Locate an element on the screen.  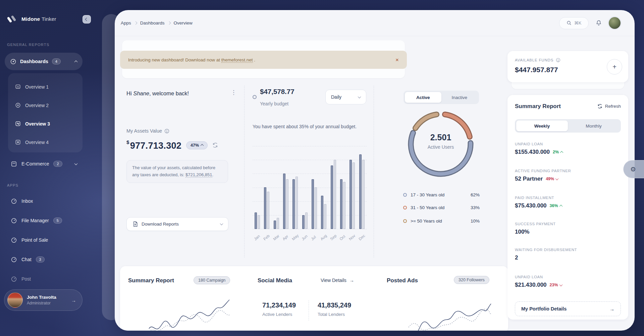
funds-label-row: AVAILABLE FUNDS is located at coordinates (568, 60).